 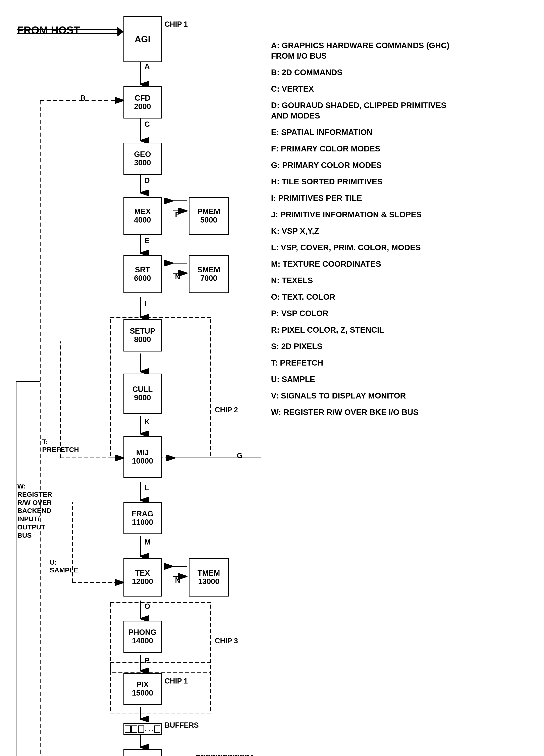 What do you see at coordinates (401, 396) in the screenshot?
I see `legend-item-V: V: SIGNALS TO DISPLAY MONITOR` at bounding box center [401, 396].